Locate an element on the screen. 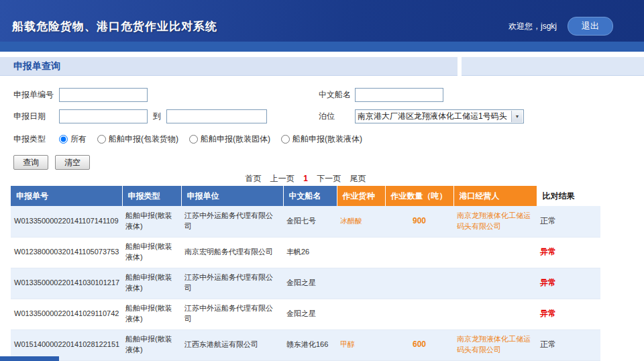  radio-all-input is located at coordinates (63, 140).